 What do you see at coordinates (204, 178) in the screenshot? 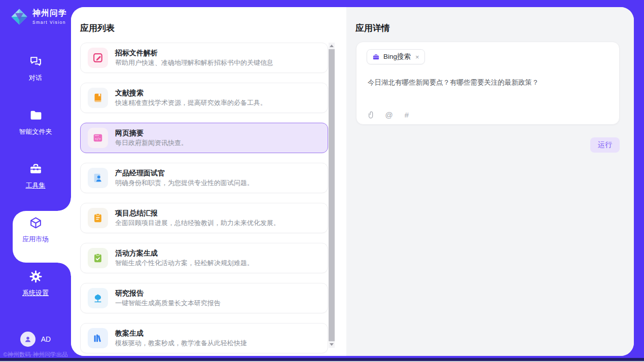
I see `app-card-pm-interviewer: 产品经理面试官明确身份和职责，为您提供专业性的面试问题。` at bounding box center [204, 178].